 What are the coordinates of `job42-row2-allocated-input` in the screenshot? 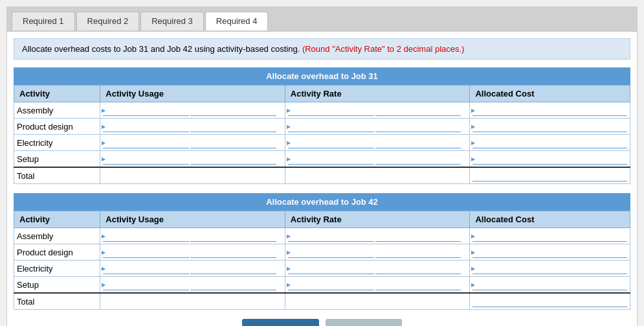 It's located at (550, 268).